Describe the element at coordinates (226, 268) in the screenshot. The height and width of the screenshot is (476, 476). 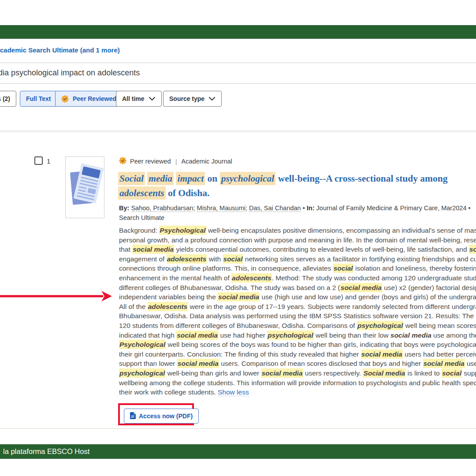
I see `text-segment: connections through online platforms. Th…` at that location.